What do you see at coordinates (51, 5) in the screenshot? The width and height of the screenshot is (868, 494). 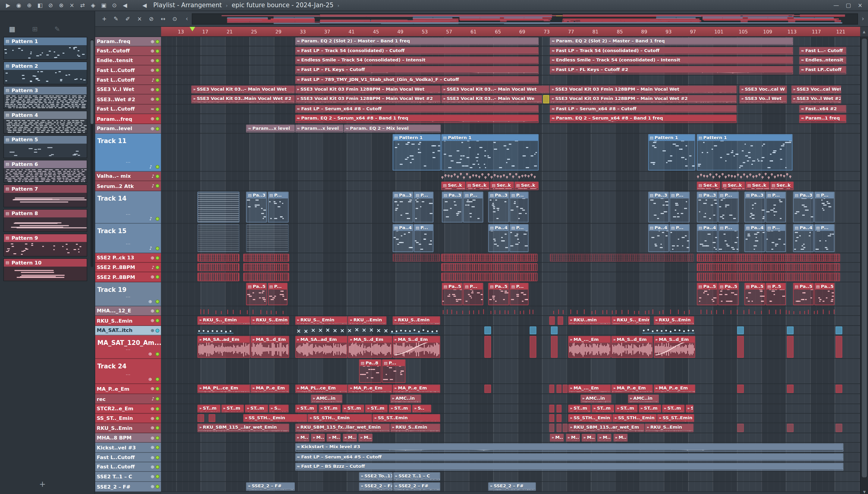 I see `no-entry-icon: ⊘` at bounding box center [51, 5].